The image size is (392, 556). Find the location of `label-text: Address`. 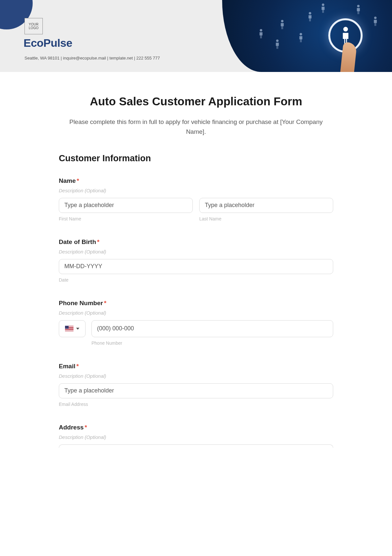

label-text: Address is located at coordinates (71, 427).